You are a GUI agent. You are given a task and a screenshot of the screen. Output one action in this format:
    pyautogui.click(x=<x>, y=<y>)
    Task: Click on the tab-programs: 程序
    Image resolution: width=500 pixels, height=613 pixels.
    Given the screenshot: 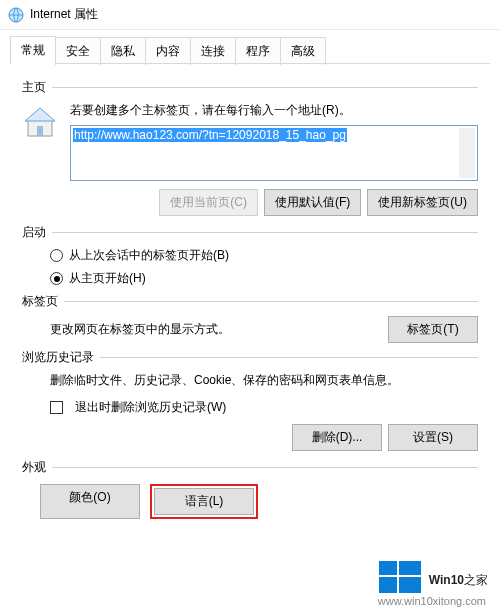 What is the action you would take?
    pyautogui.click(x=258, y=51)
    